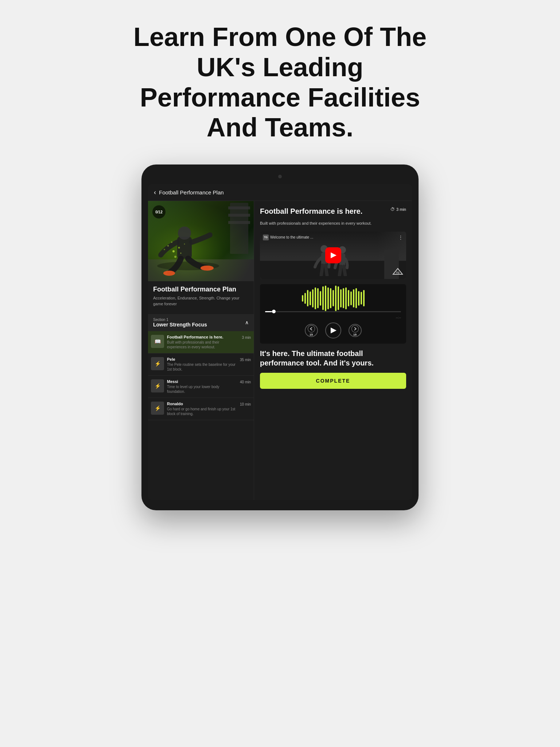 The image size is (560, 747). What do you see at coordinates (202, 411) in the screenshot?
I see `lesson-desc: Go hard or go home and finish up your 1s…` at bounding box center [202, 411].